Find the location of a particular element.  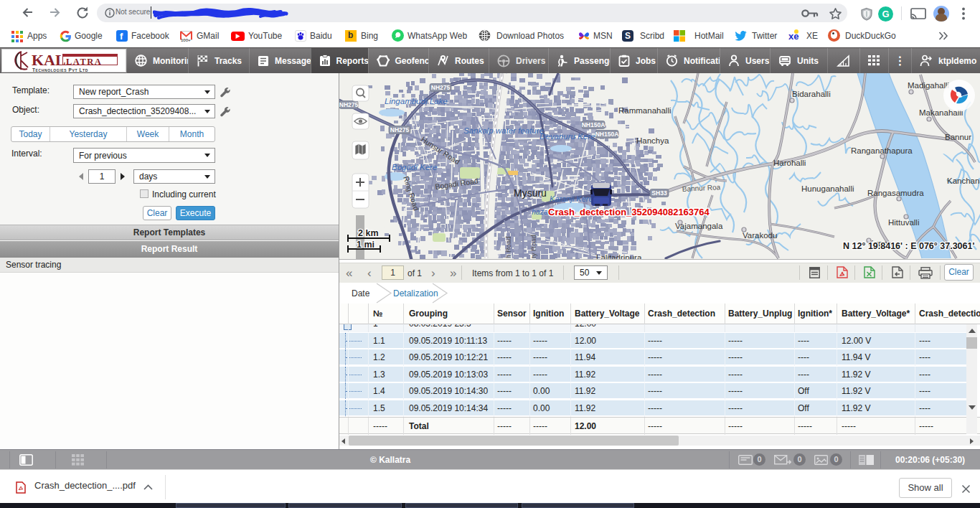

svg-text: h Road is located at coordinates (508, 247).